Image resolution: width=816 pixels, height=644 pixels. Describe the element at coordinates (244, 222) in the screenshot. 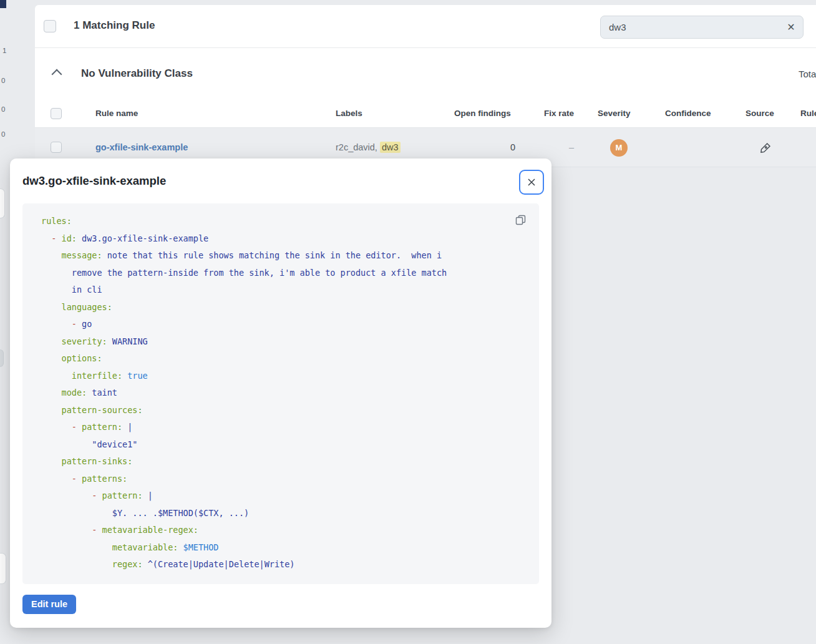

I see `code-line: rules:` at that location.